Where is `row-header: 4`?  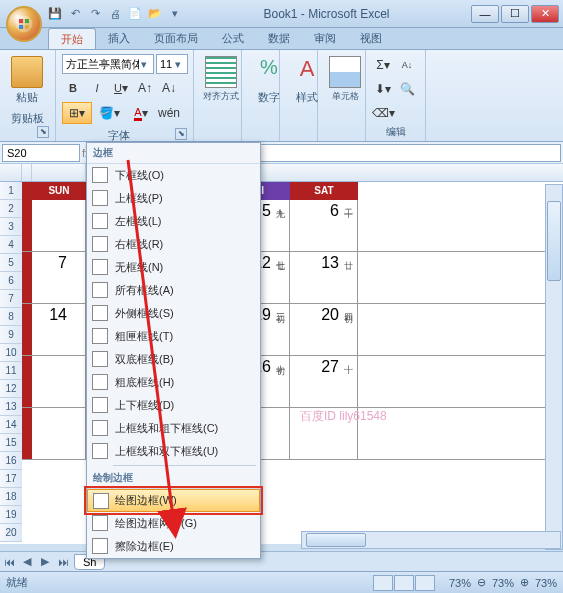 row-header: 4 is located at coordinates (11, 245).